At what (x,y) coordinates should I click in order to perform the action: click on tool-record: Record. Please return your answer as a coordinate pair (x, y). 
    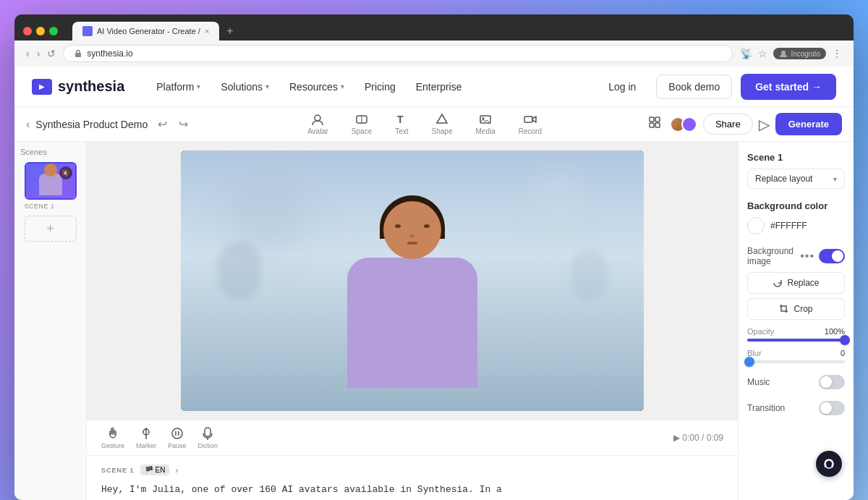
    Looking at the image, I should click on (530, 124).